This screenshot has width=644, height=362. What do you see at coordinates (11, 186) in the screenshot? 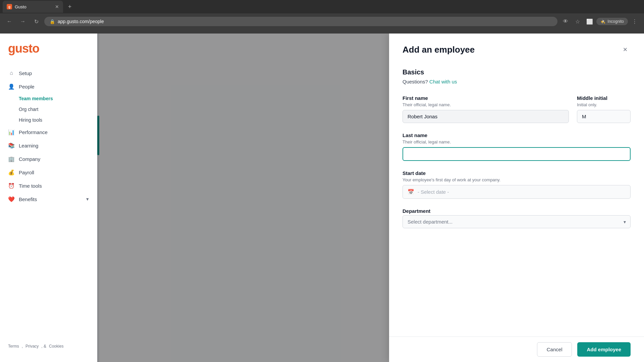
I see `time-icon: ⏰` at bounding box center [11, 186].